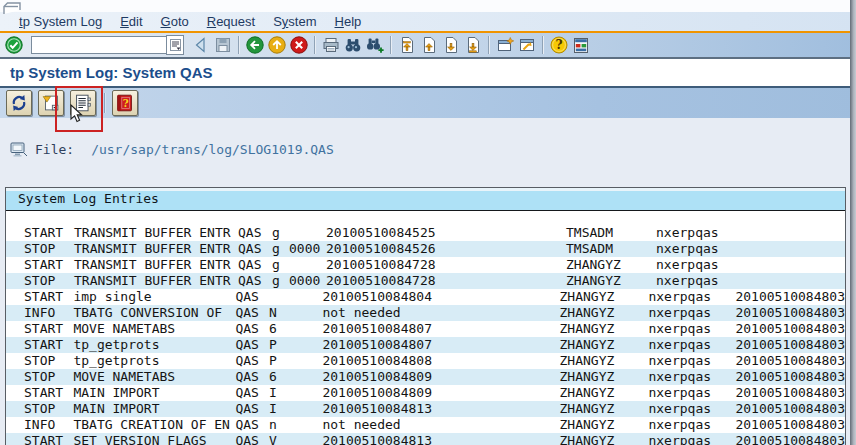  I want to click on help-book-icon: ?, so click(125, 103).